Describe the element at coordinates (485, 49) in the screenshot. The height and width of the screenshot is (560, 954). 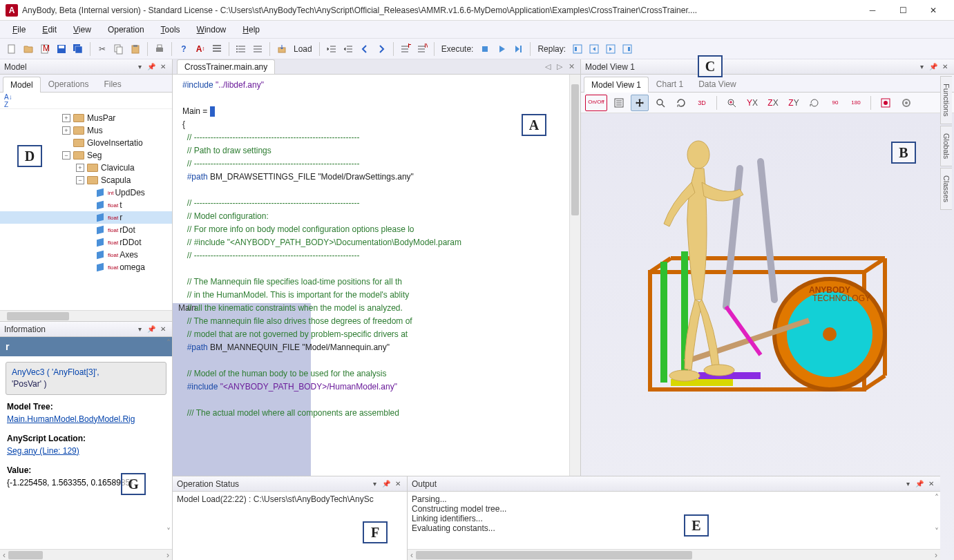
I see `stop-icon` at that location.